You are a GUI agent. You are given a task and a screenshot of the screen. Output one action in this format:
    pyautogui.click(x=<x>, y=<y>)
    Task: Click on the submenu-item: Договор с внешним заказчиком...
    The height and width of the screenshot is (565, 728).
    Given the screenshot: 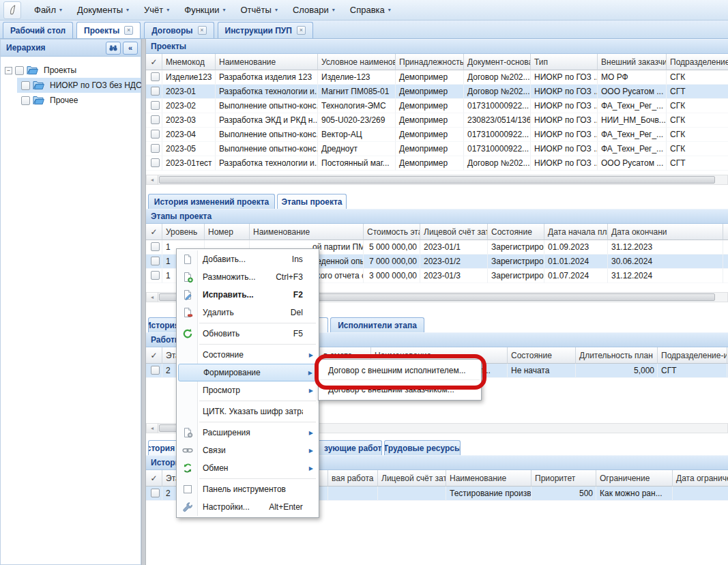 What is the action you would take?
    pyautogui.click(x=400, y=389)
    